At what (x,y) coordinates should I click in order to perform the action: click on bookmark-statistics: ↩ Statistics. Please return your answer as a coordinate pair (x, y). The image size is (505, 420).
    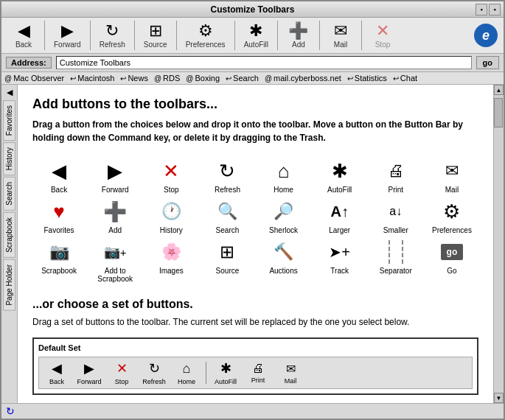
    Looking at the image, I should click on (367, 78).